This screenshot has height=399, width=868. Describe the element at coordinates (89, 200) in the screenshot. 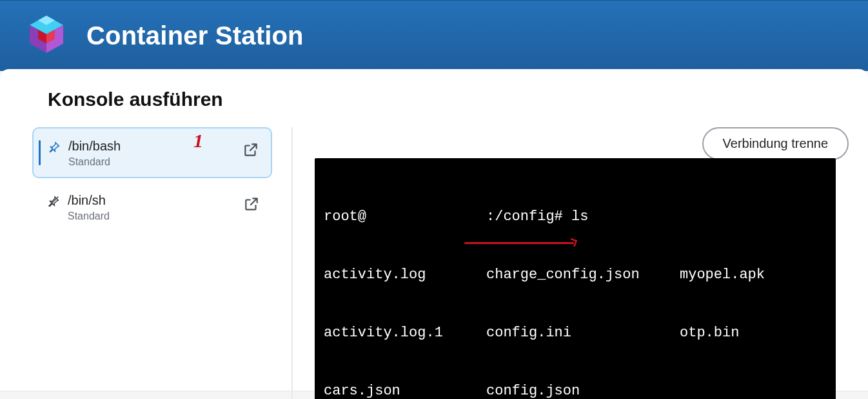

I see `shell-path: /bin/sh` at that location.